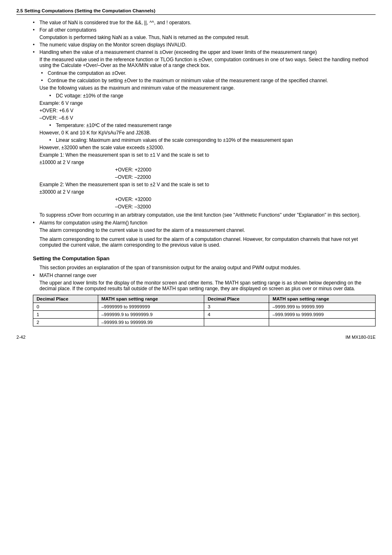  What do you see at coordinates (208, 111) in the screenshot?
I see `list-item: +OVER: +6.6 V` at bounding box center [208, 111].